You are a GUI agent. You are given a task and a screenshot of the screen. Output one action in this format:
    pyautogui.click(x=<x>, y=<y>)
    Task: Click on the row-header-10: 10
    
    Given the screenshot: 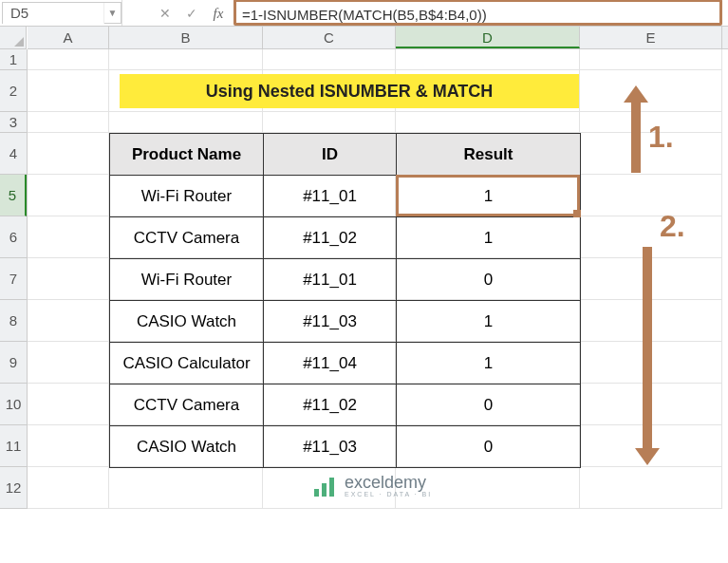 What is the action you would take?
    pyautogui.click(x=13, y=404)
    